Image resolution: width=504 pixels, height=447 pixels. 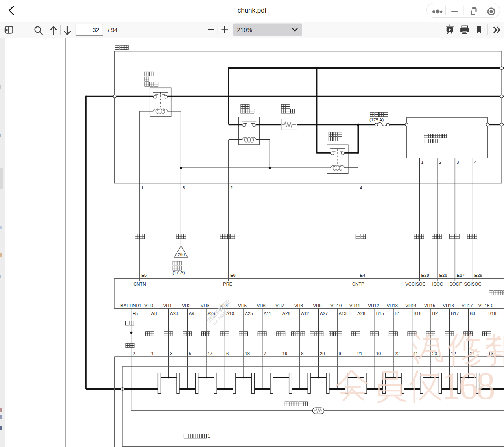 What do you see at coordinates (340, 354) in the screenshot?
I see `svg-text: 9` at bounding box center [340, 354].